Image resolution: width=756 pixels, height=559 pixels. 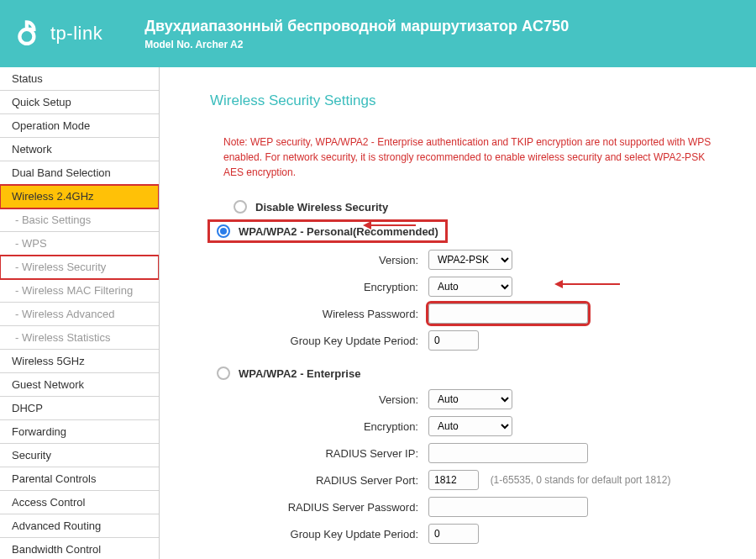 What do you see at coordinates (581, 480) in the screenshot?
I see `hint-radius-port: (1-65535, 0 stands for default port 1812…` at bounding box center [581, 480].